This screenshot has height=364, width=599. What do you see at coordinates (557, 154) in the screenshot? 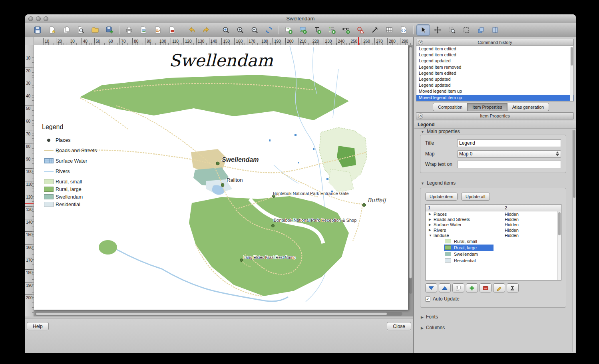
I see `stepper-arrows-icon` at bounding box center [557, 154].